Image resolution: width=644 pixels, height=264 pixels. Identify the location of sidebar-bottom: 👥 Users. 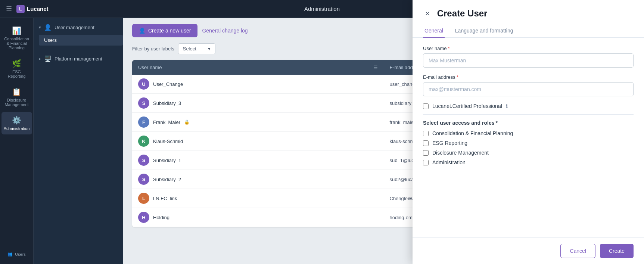
(16, 256).